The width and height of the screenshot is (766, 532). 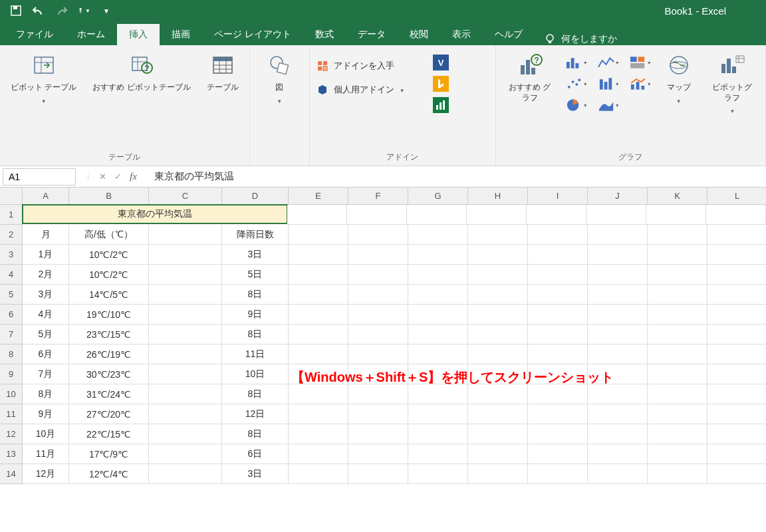 What do you see at coordinates (11, 354) in the screenshot?
I see `row-header: 8` at bounding box center [11, 354].